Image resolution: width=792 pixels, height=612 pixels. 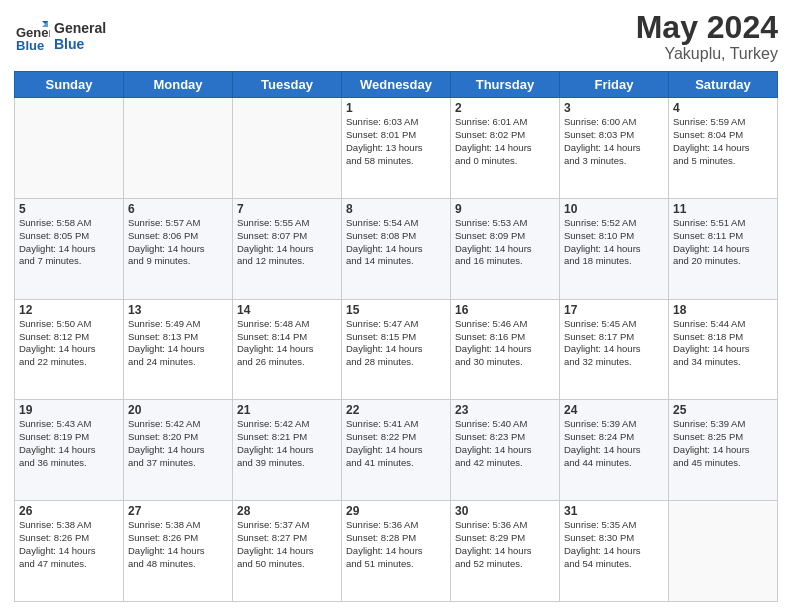 I want to click on day-number: 15, so click(x=396, y=310).